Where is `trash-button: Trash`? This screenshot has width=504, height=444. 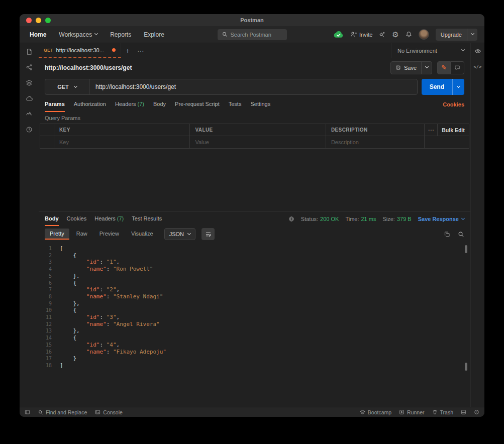
trash-button: Trash is located at coordinates (443, 412).